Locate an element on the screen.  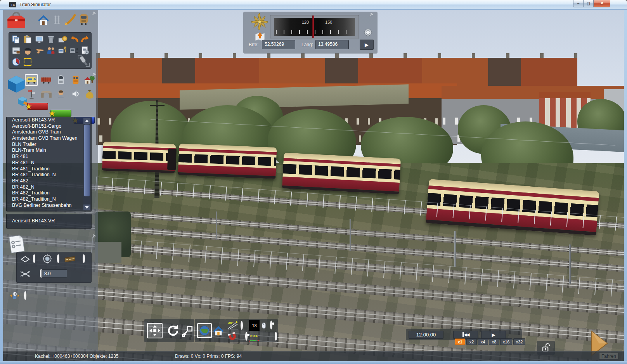
scale-tool-button is located at coordinates (187, 331).